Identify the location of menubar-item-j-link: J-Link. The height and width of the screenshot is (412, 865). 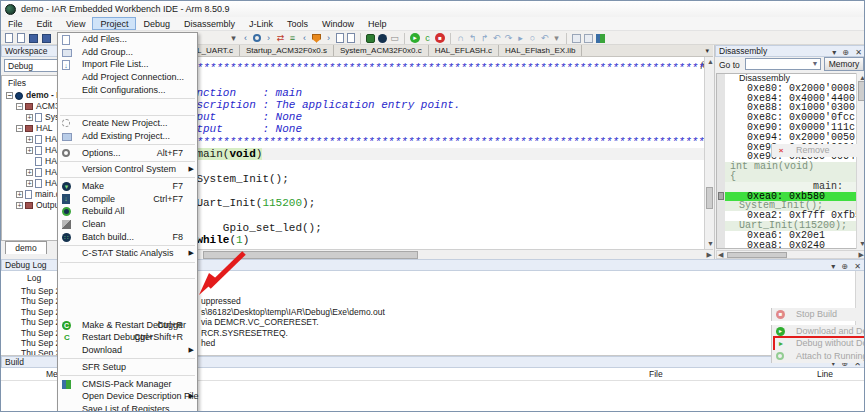
(261, 24).